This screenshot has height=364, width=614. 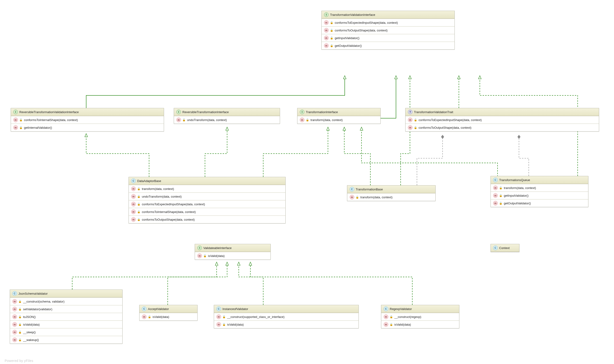 I want to click on member-row: m🔓getInputValidator(), so click(x=388, y=38).